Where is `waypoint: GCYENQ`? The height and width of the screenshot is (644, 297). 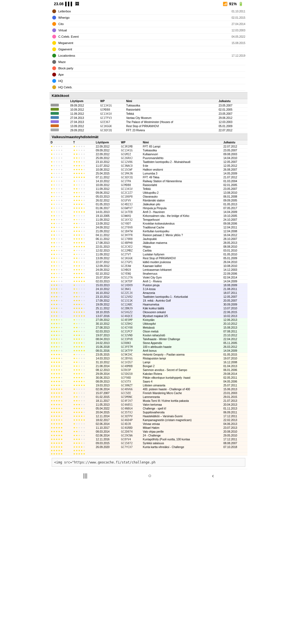
waypoint: GCYENQ is located at coordinates (131, 274).